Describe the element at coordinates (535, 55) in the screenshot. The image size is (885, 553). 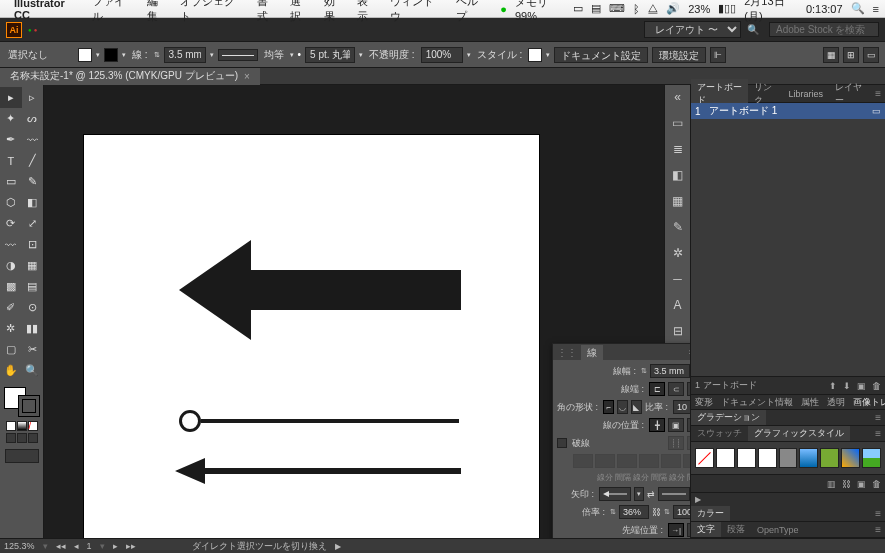
I see `style-swatch` at that location.